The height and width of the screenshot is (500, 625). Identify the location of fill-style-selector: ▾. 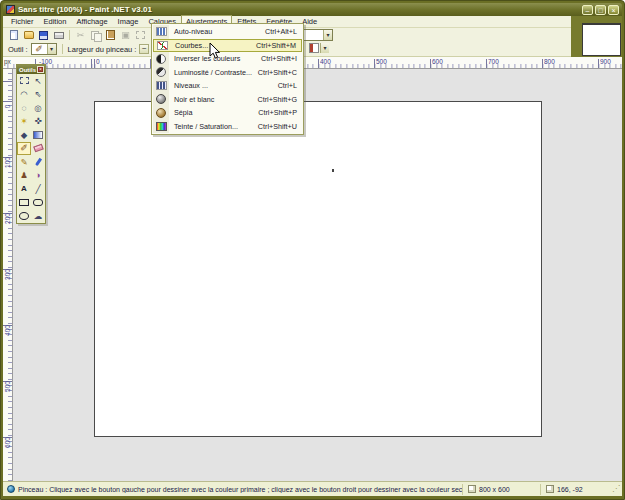
(319, 48).